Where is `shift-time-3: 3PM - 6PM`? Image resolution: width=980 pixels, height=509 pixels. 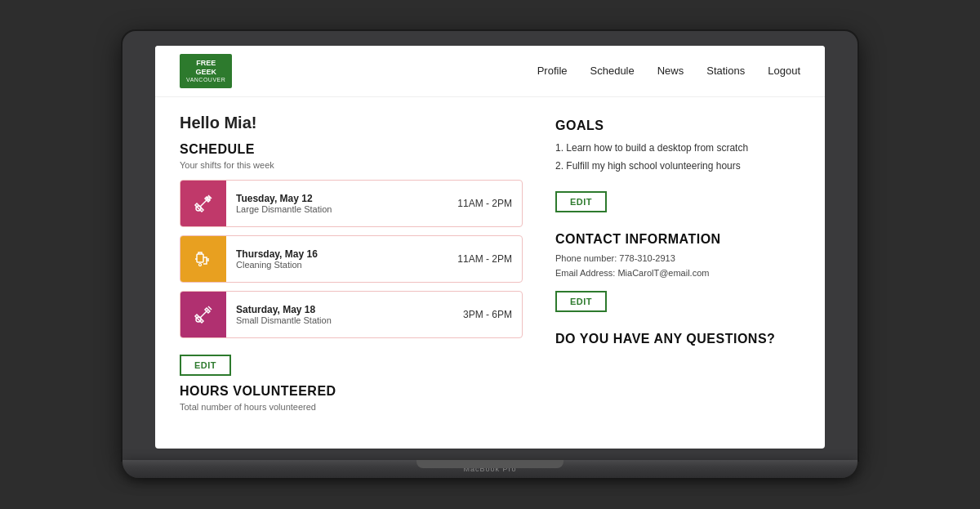 shift-time-3: 3PM - 6PM is located at coordinates (492, 315).